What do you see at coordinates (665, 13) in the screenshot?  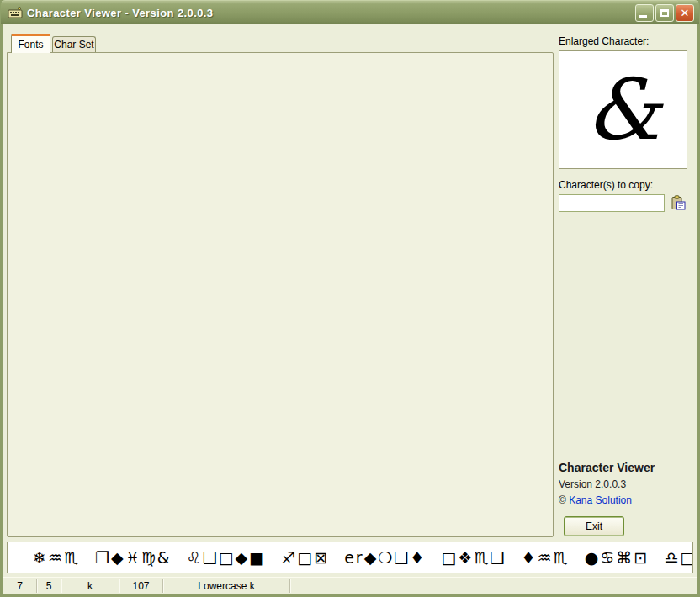 I see `maximize-button` at bounding box center [665, 13].